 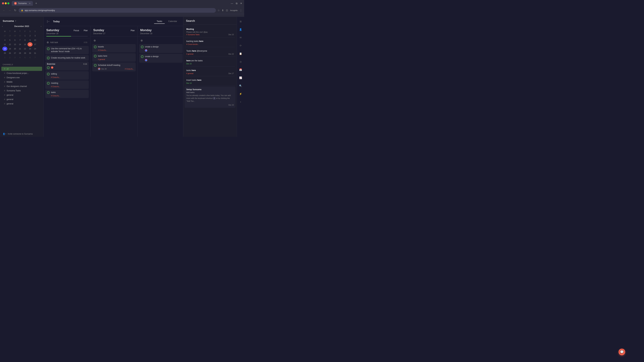 What do you see at coordinates (114, 67) in the screenshot?
I see `task-card-kickoff: Schedule kickoff meeting 👥 Dec 20 #Cross…` at bounding box center [114, 67].